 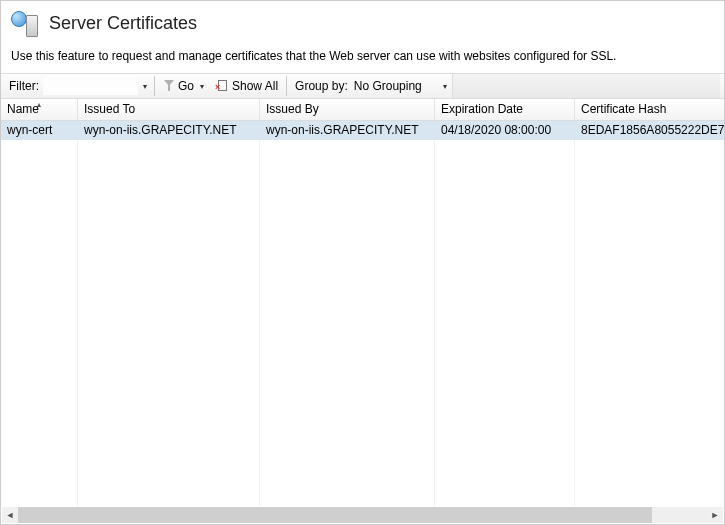 What do you see at coordinates (348, 130) in the screenshot?
I see `cell-issued-by: wyn-on-iis.GRAPECITY.NET` at bounding box center [348, 130].